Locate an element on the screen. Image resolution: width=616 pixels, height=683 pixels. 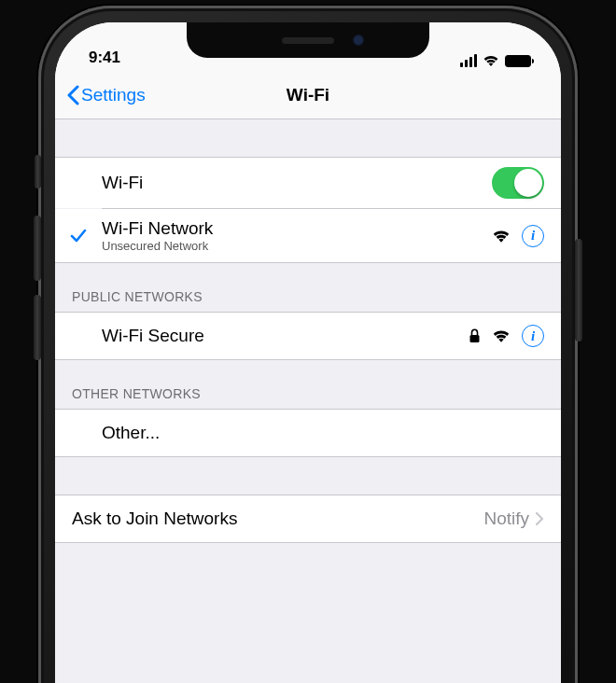
notch is located at coordinates (308, 40).